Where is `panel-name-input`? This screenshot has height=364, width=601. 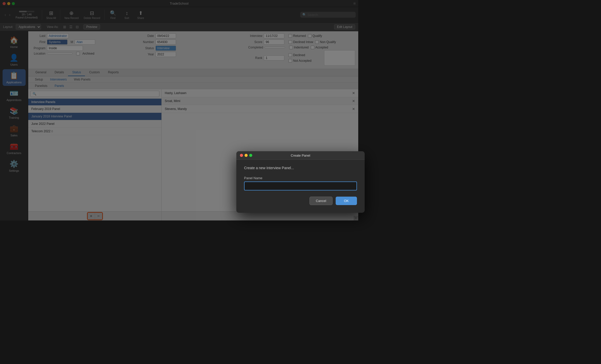
panel-name-input is located at coordinates (301, 186).